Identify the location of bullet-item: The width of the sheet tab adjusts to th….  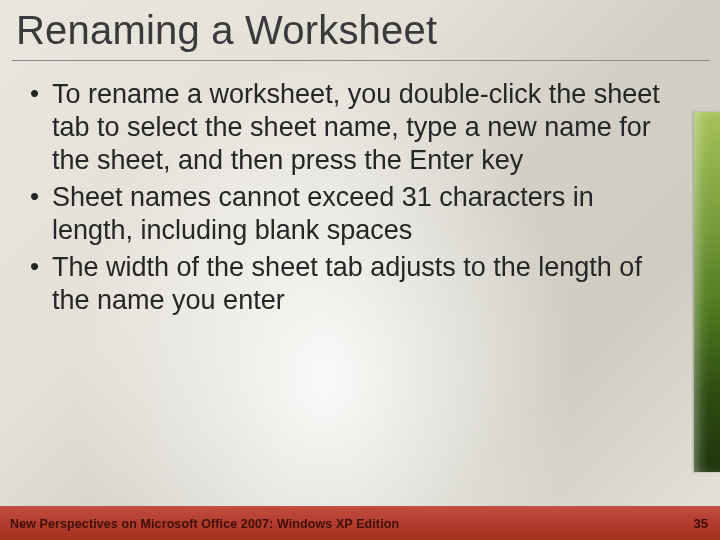
(352, 284).